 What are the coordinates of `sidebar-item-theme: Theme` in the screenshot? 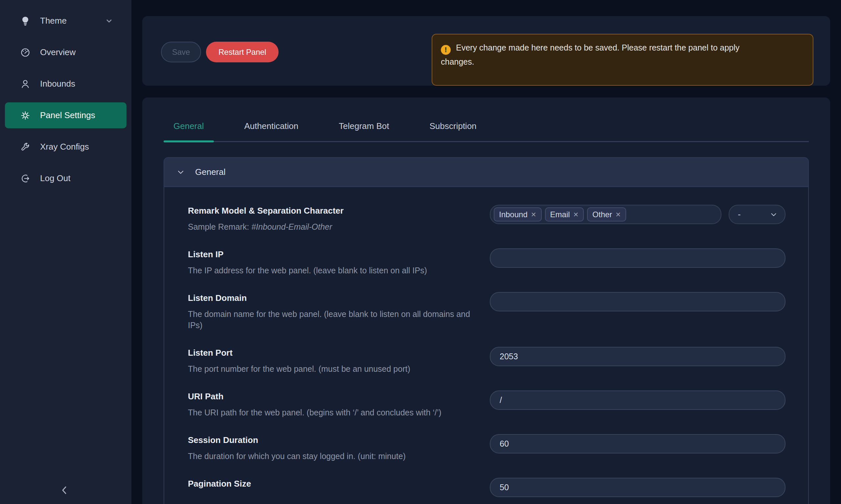 It's located at (66, 21).